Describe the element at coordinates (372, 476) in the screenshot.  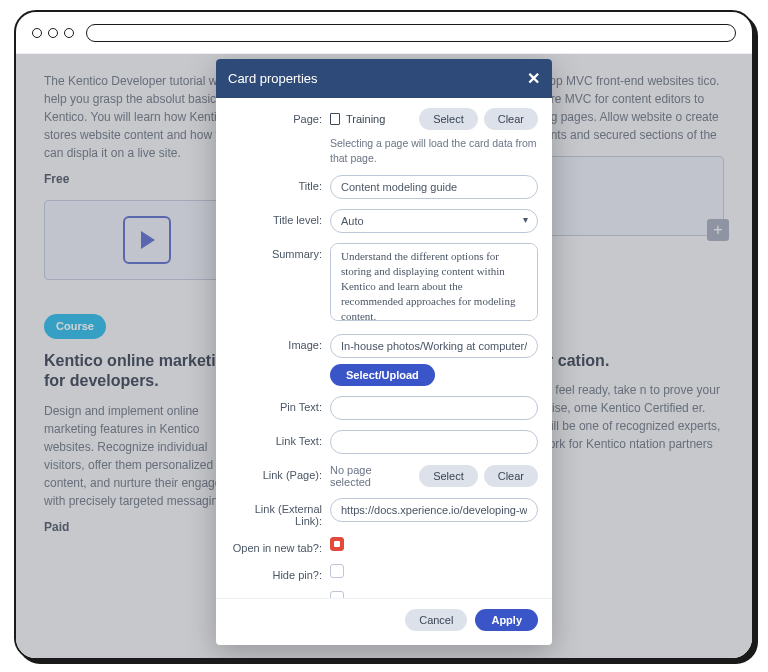
I see `link-page-value: No page selected` at that location.